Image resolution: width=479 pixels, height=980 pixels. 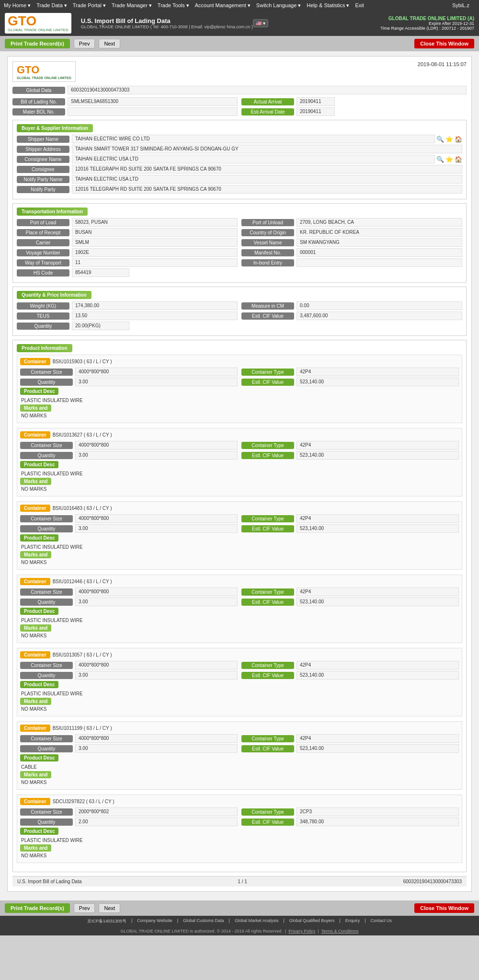 What do you see at coordinates (155, 316) in the screenshot?
I see `teus-value: 13.50` at bounding box center [155, 316].